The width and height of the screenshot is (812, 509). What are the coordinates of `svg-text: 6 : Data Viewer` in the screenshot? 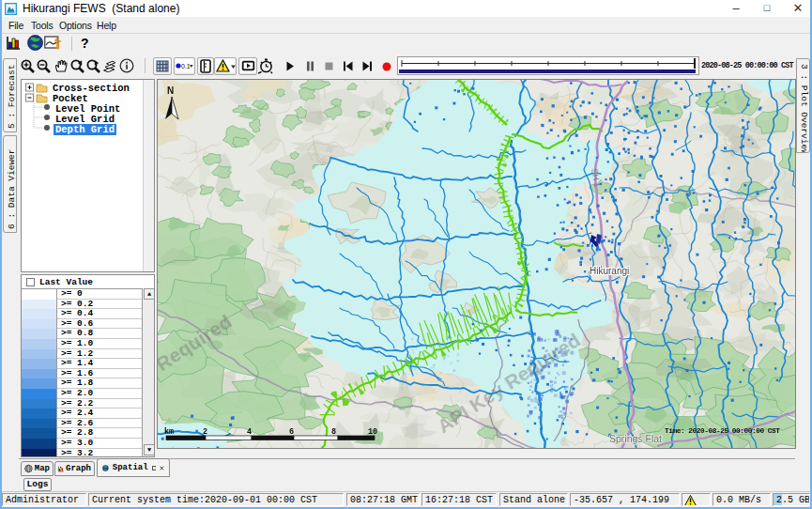 It's located at (11, 189).